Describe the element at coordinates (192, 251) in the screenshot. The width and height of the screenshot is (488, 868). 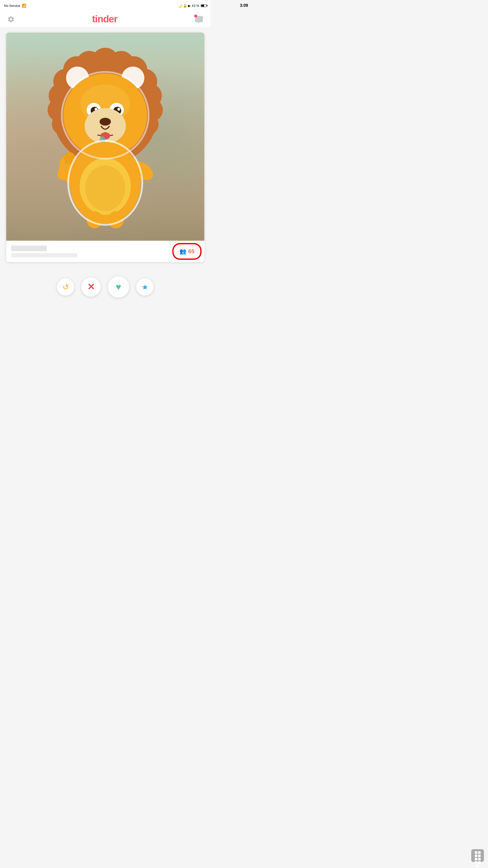
I see `mutual-friends-count: 65` at that location.